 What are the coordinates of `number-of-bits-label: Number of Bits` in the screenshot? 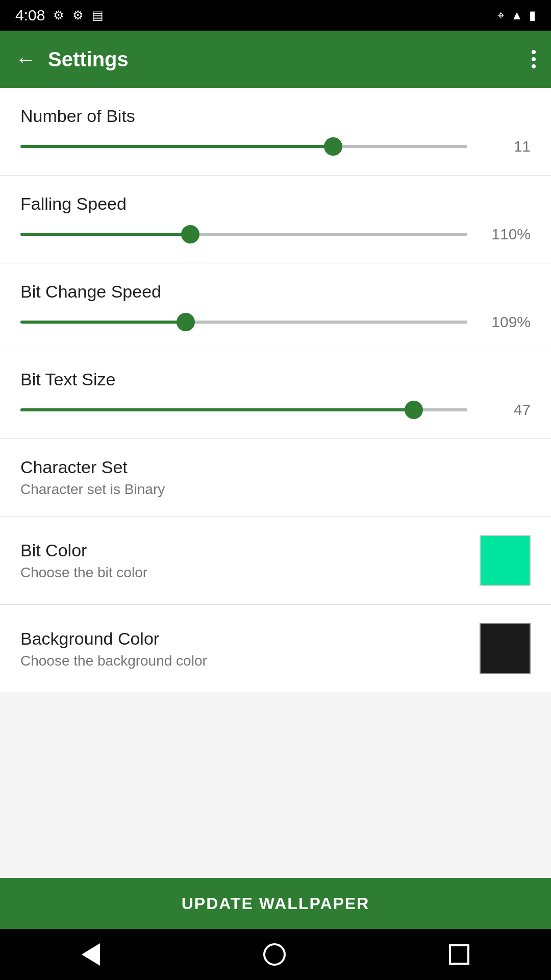 It's located at (276, 116).